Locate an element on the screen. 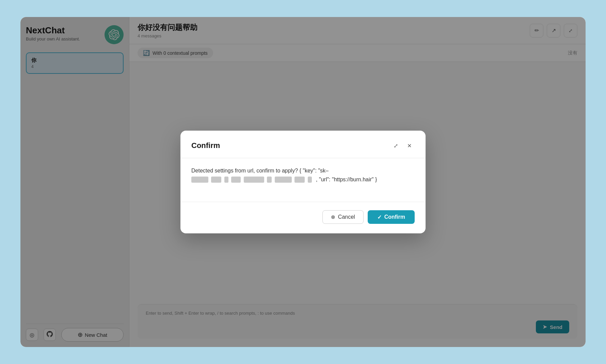  modal-title: Confirm is located at coordinates (206, 146).